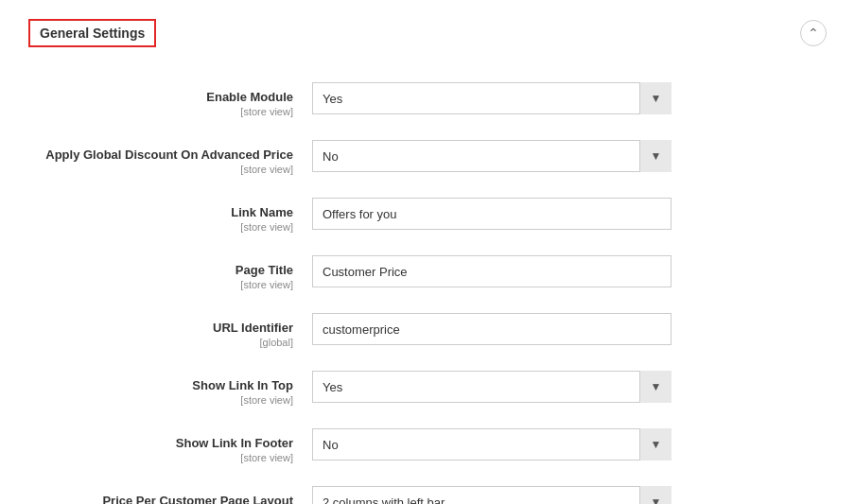 Image resolution: width=855 pixels, height=504 pixels. Describe the element at coordinates (161, 96) in the screenshot. I see `field-label-enable-module: Enable Module` at that location.